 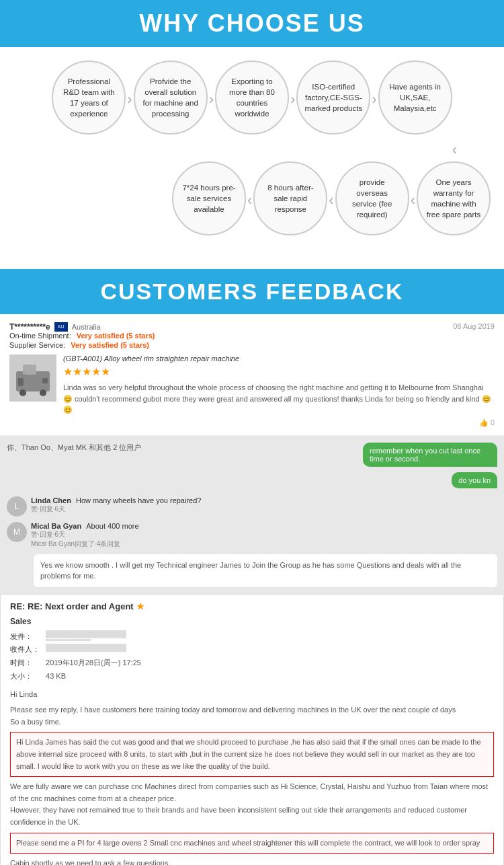 I want to click on email-greeting: Hi Linda, so click(x=252, y=695).